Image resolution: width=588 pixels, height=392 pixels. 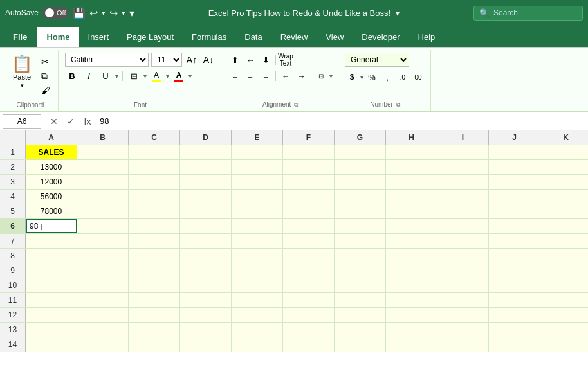 I want to click on cell-i3, so click(x=463, y=182).